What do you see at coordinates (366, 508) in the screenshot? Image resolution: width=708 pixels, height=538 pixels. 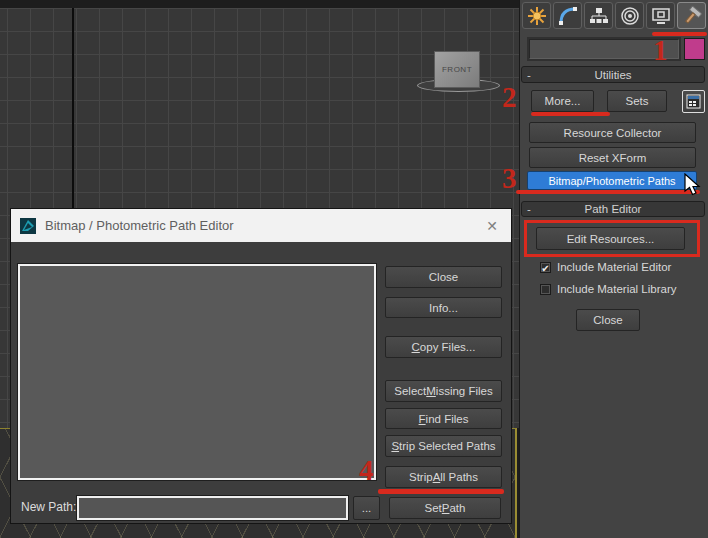 I see `browse-button: ...` at bounding box center [366, 508].